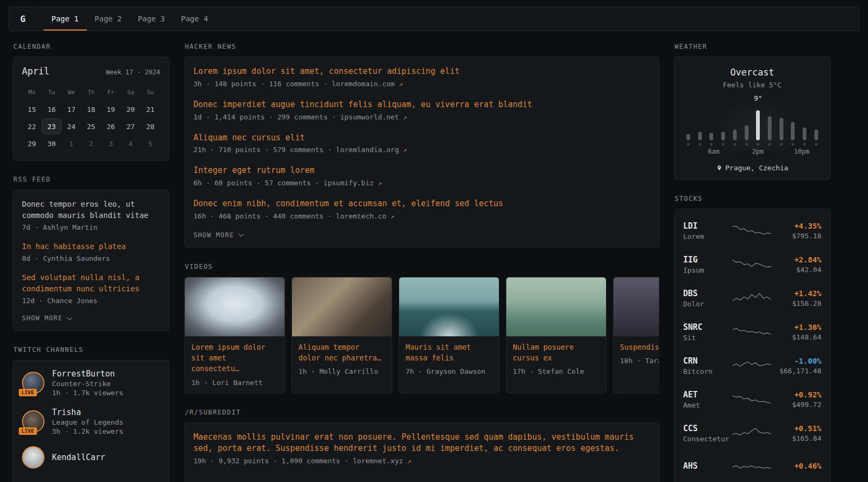 Image resolution: width=868 pixels, height=482 pixels. What do you see at coordinates (636, 335) in the screenshot?
I see `video-card: Suspendisse diam 18h · Tara` at bounding box center [636, 335].